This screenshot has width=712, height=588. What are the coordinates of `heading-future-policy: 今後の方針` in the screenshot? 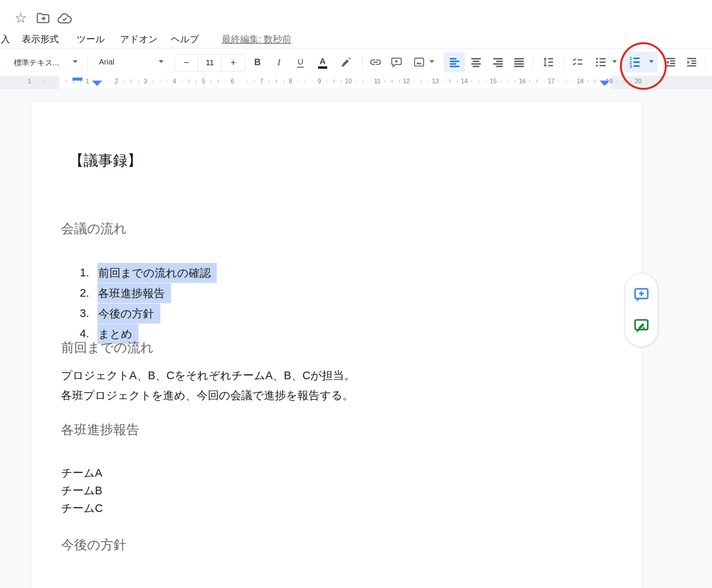 It's located at (94, 545).